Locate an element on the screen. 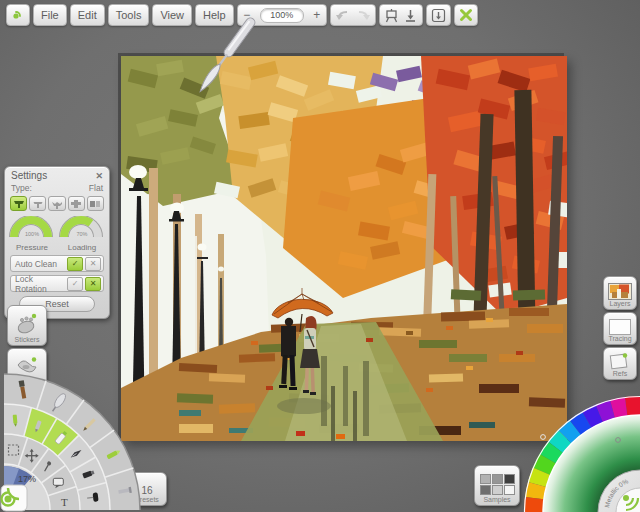  close-app-button is located at coordinates (466, 15).